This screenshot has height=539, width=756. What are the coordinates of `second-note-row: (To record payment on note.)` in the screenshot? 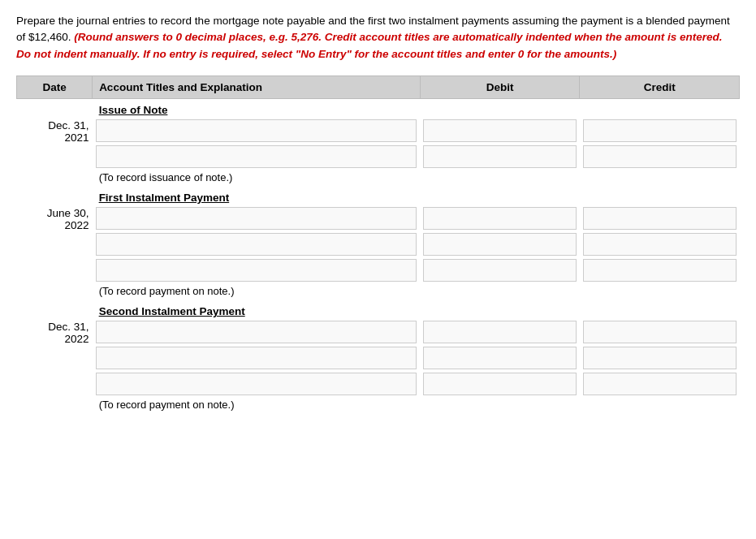 It's located at (378, 406).